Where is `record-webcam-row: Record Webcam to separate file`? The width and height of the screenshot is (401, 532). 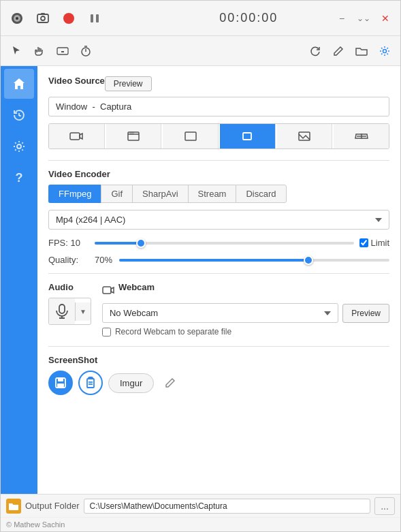 record-webcam-row: Record Webcam to separate file is located at coordinates (246, 332).